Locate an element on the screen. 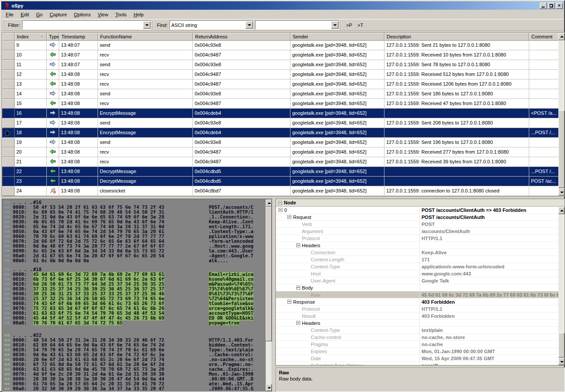  column-header-sender: Sender is located at coordinates (337, 37).